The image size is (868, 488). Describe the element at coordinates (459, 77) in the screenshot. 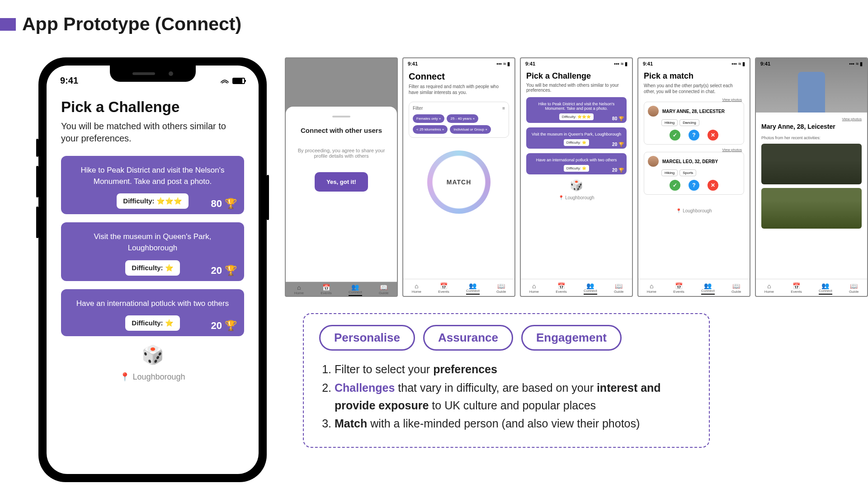

I see `screen-title: Connect` at that location.